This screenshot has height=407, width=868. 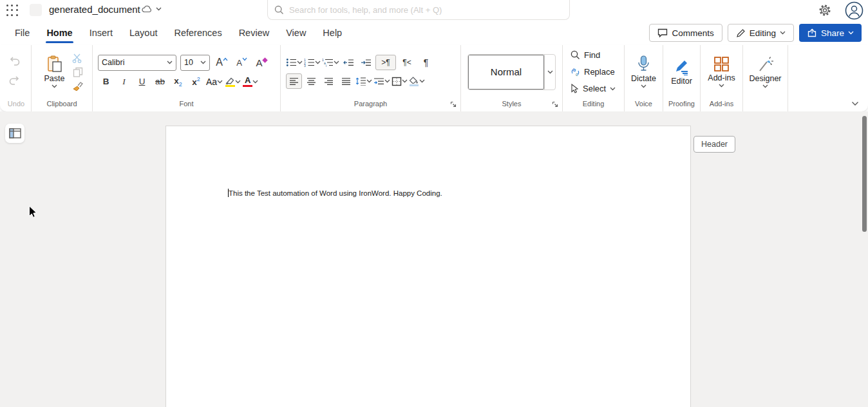 What do you see at coordinates (296, 33) in the screenshot?
I see `tab-view: View` at bounding box center [296, 33].